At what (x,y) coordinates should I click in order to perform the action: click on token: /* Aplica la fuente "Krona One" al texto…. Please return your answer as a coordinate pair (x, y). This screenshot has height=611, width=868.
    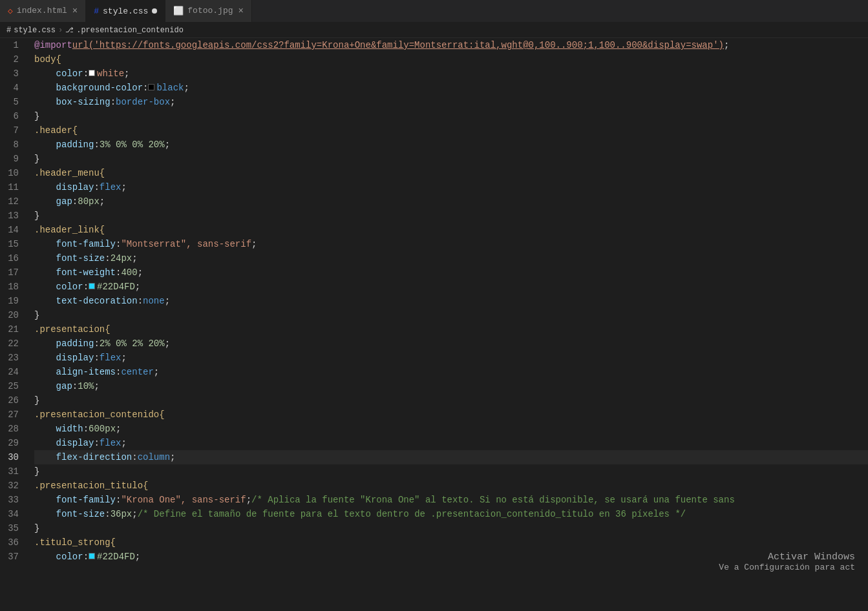
    Looking at the image, I should click on (493, 500).